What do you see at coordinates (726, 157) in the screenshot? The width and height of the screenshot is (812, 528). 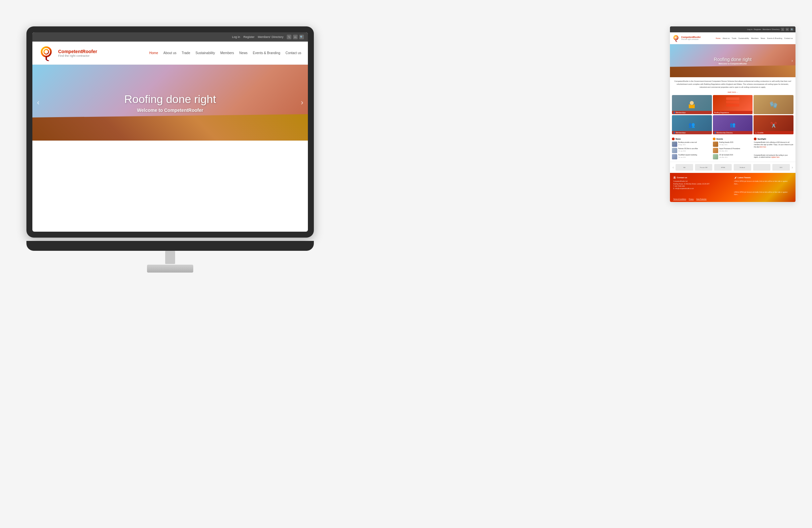 I see `b-event-date-3: 18th Mar 2015` at bounding box center [726, 157].